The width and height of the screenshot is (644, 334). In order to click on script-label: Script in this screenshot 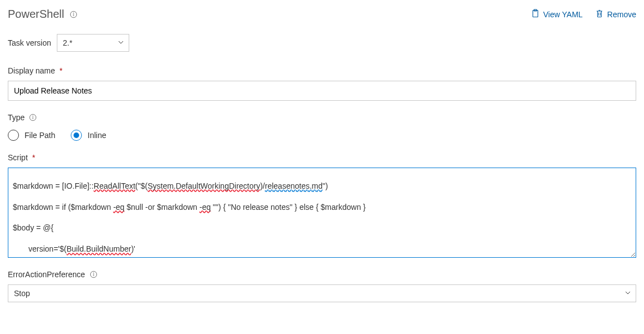, I will do `click(18, 158)`.